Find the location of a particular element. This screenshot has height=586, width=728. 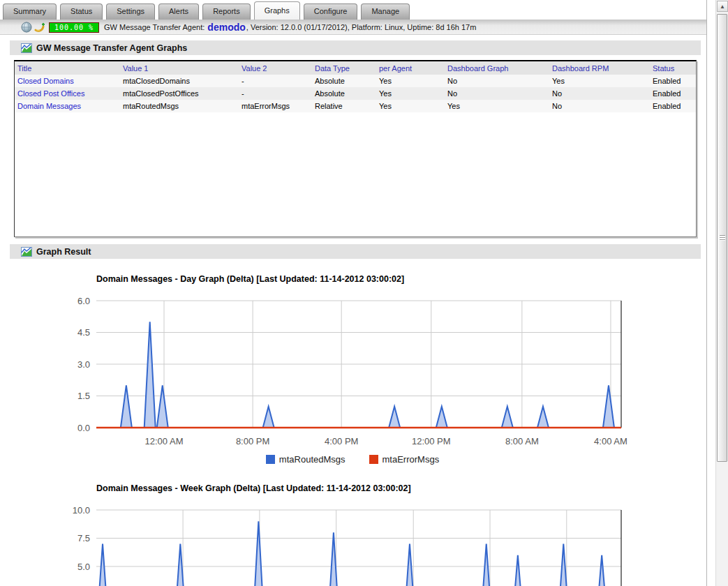

x-tick-label: 8:00 AM is located at coordinates (522, 441).